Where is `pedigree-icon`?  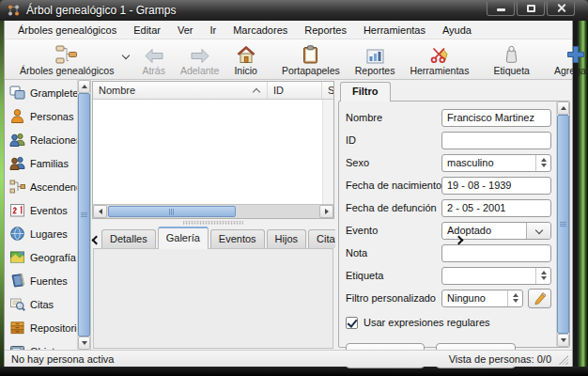 pedigree-icon is located at coordinates (17, 186).